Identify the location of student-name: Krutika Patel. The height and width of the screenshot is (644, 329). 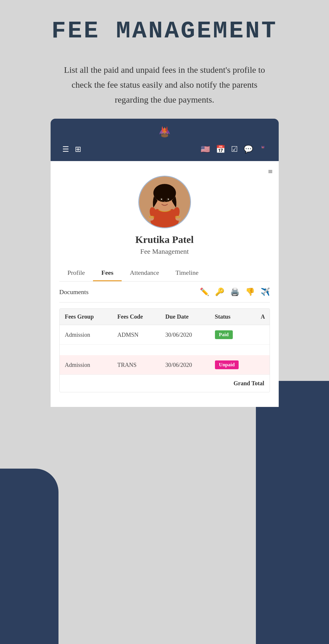
(164, 240).